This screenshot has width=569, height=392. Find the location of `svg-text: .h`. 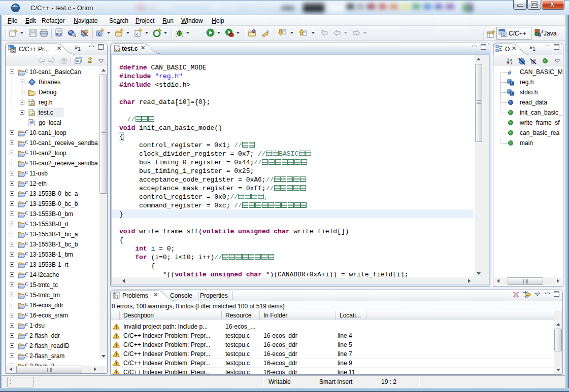

svg-text: .h is located at coordinates (31, 103).